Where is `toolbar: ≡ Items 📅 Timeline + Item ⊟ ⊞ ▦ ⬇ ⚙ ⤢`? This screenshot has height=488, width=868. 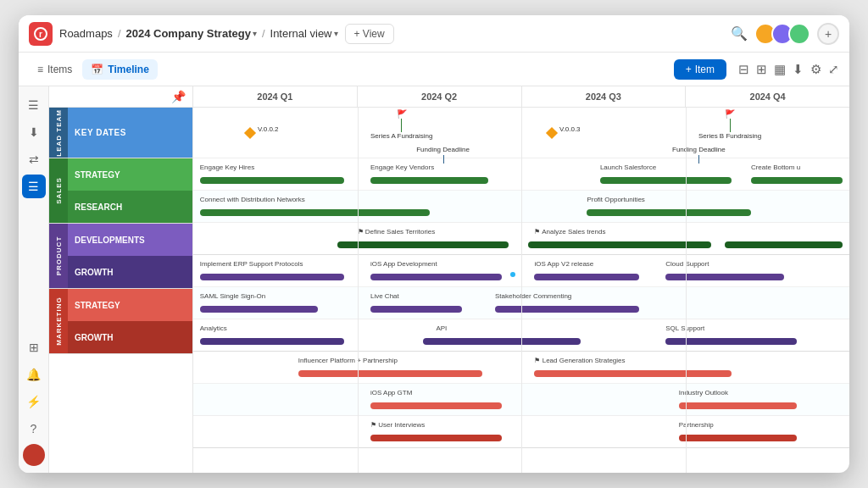
toolbar: ≡ Items 📅 Timeline + Item ⊟ ⊞ ▦ ⬇ ⚙ ⤢ is located at coordinates (434, 69).